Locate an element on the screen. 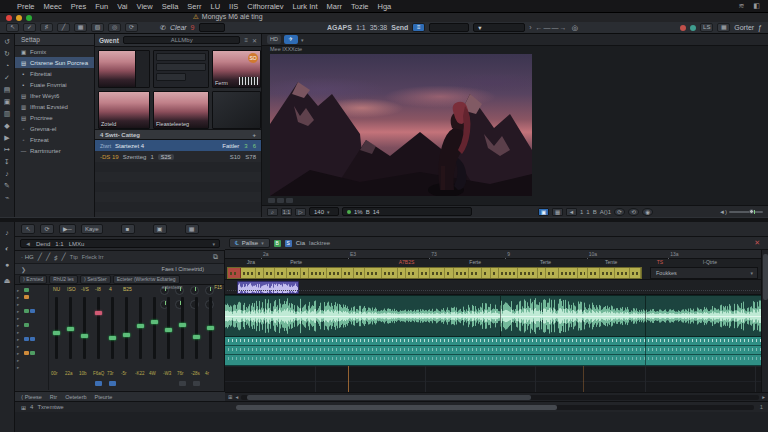  timeline-marker: Ferte is located at coordinates (475, 262).